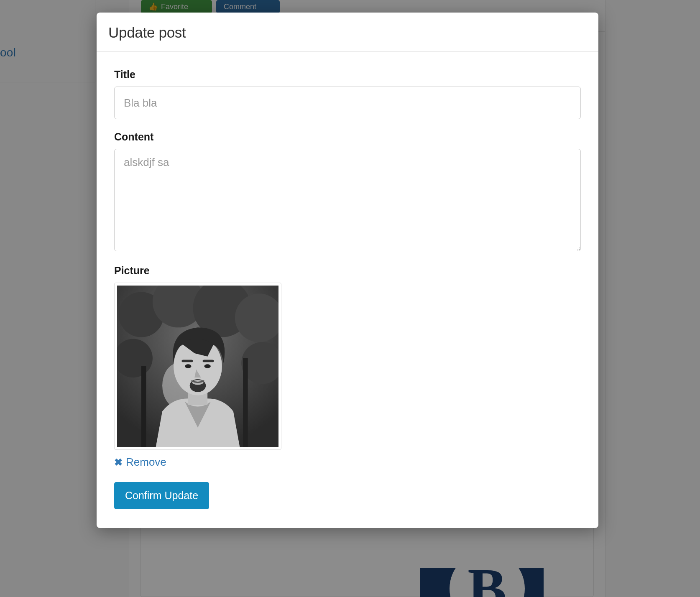  What do you see at coordinates (141, 462) in the screenshot?
I see `remove-picture-link: ✖ Remove` at bounding box center [141, 462].